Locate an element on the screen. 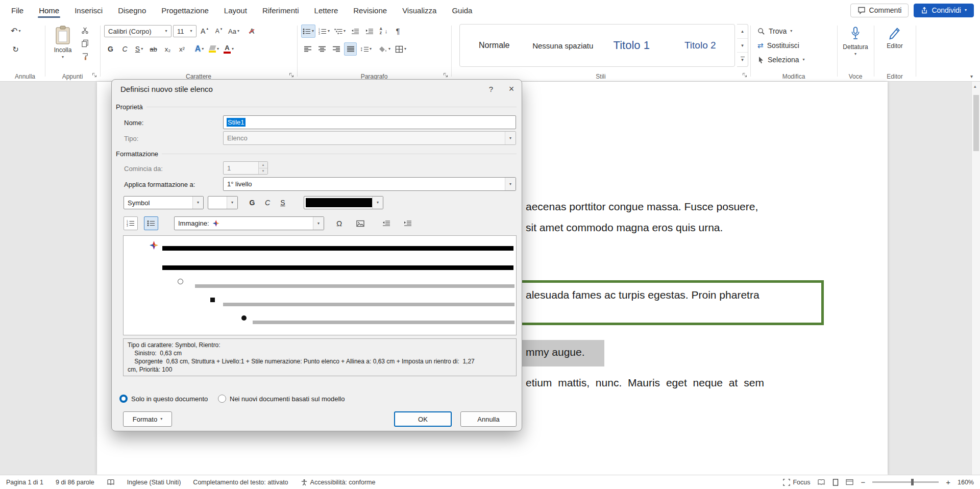  tab-visualizza: Visualizza is located at coordinates (420, 10).